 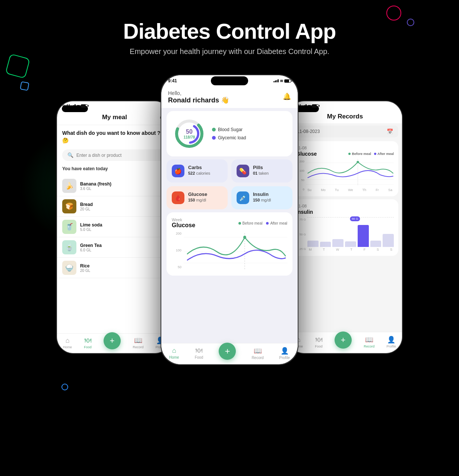 What do you see at coordinates (243, 198) in the screenshot?
I see `insulin-icon: 💉` at bounding box center [243, 198].